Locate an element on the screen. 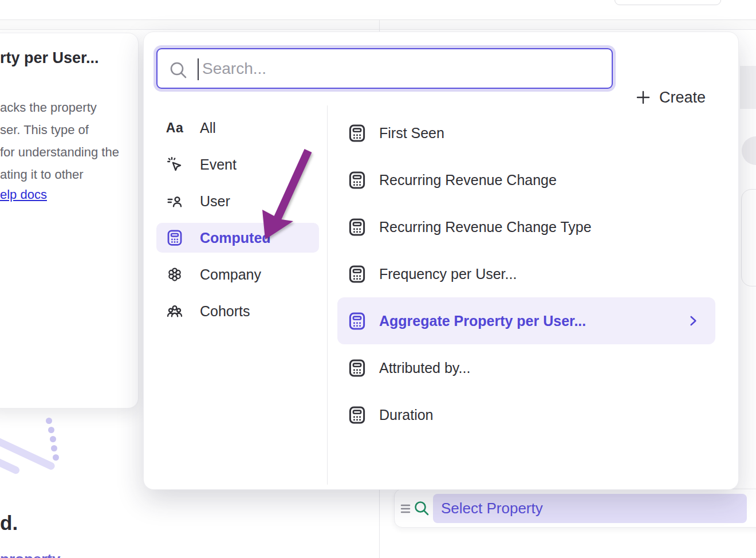 The image size is (756, 558). drag-handle-icon is located at coordinates (405, 509).